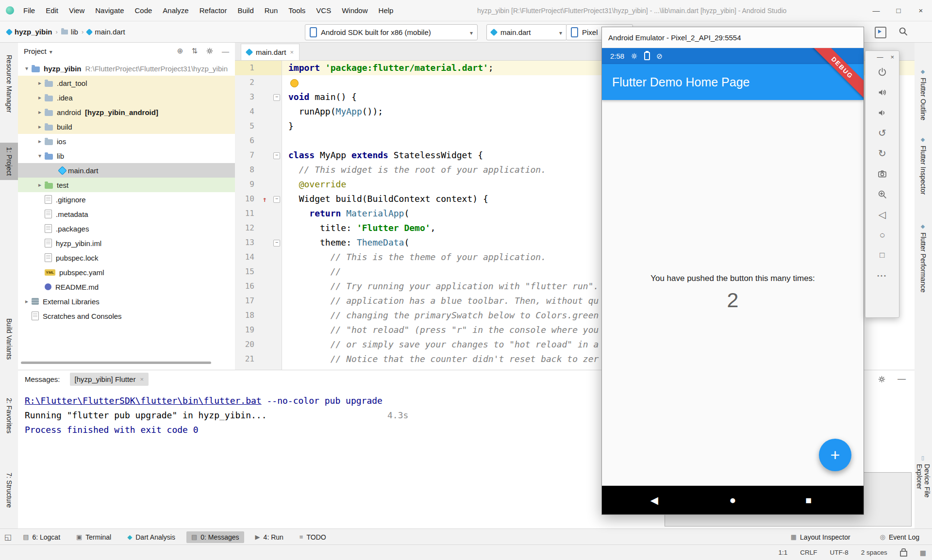  I want to click on console-link: R:\Flutter\FlutterSDK\flutter\bin\flutte…, so click(143, 401).